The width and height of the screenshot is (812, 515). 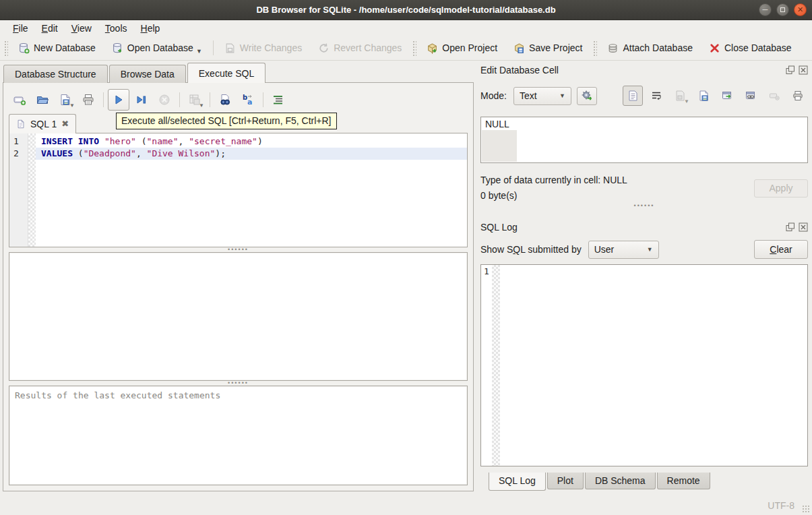 I want to click on tab-database-structure: Database Structure, so click(x=55, y=74).